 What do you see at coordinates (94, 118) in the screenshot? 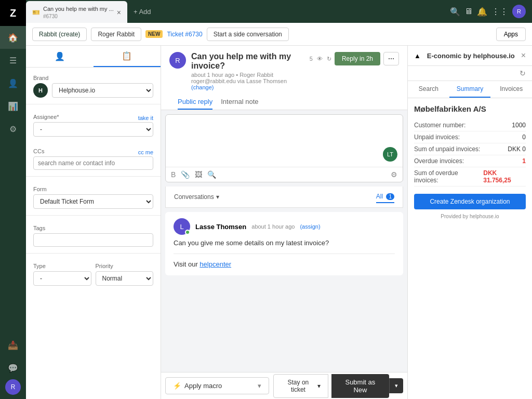
I see `assignee-label-row: Assignee* take it` at bounding box center [94, 118].